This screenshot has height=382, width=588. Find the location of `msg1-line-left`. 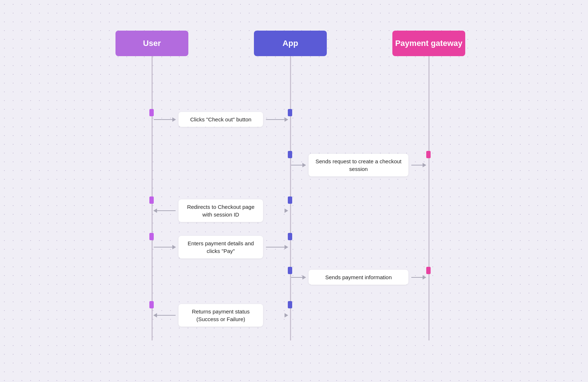

msg1-line-left is located at coordinates (165, 120).